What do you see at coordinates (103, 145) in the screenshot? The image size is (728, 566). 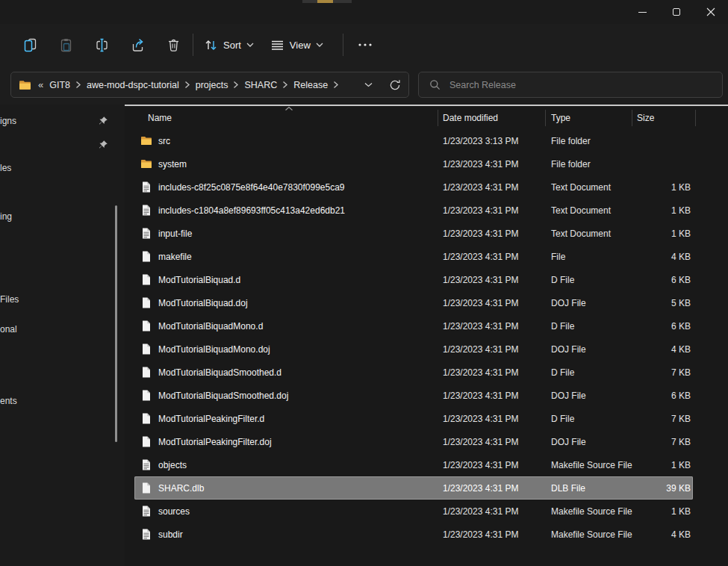 I see `pin-icon` at bounding box center [103, 145].